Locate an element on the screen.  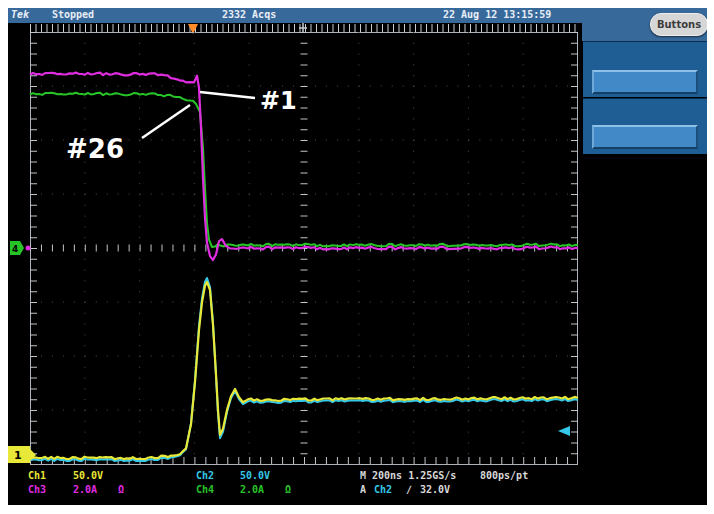
resolution-readout: 800ps/pt is located at coordinates (504, 476).